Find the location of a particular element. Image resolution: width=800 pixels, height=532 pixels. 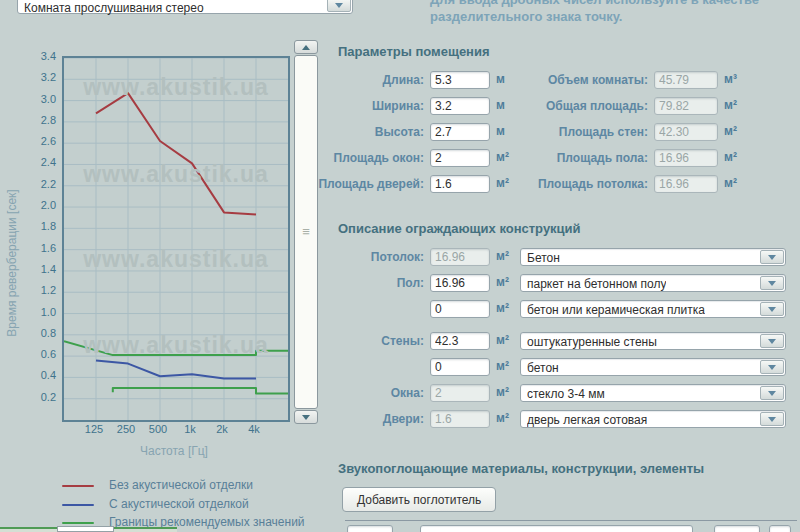

scroll-up-button is located at coordinates (306, 47).